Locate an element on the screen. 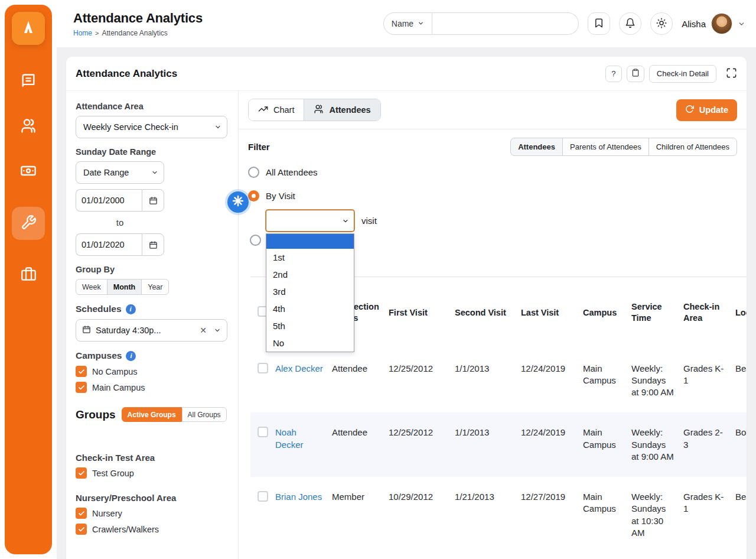 Image resolution: width=756 pixels, height=559 pixels. schedules-picker: Saturday 4:30p... ✕ is located at coordinates (151, 330).